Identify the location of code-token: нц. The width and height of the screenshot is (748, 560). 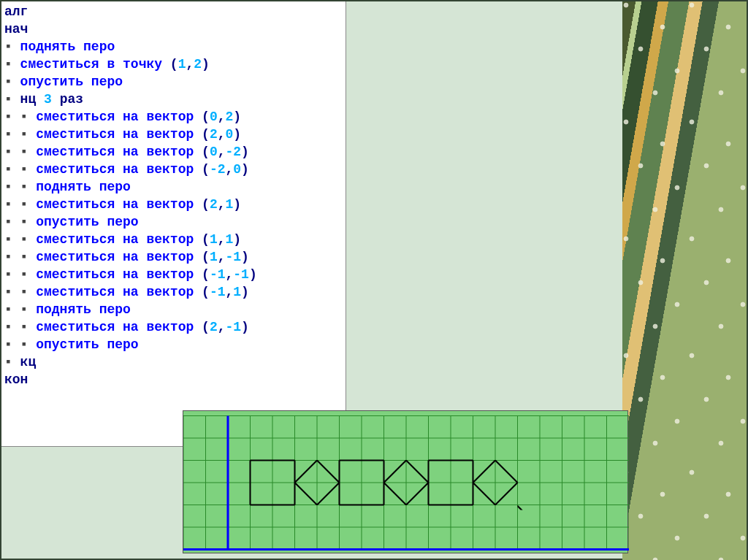
(32, 99).